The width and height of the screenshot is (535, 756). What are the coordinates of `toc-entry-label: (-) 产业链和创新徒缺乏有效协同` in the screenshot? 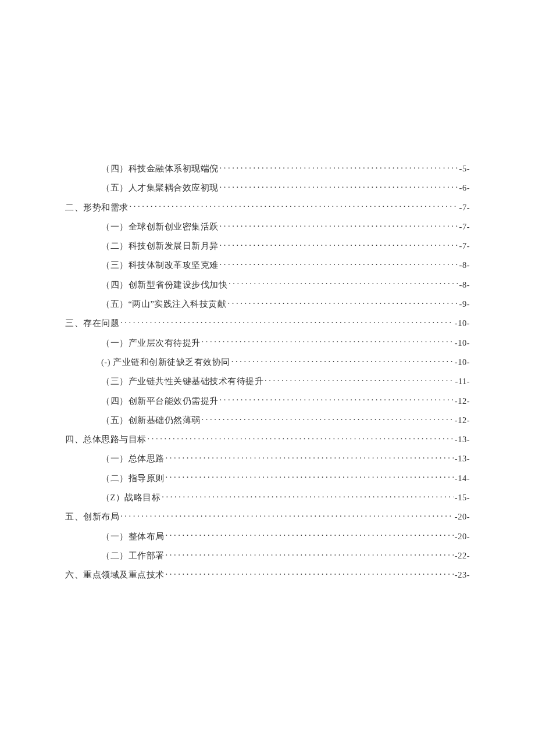 It's located at (166, 362).